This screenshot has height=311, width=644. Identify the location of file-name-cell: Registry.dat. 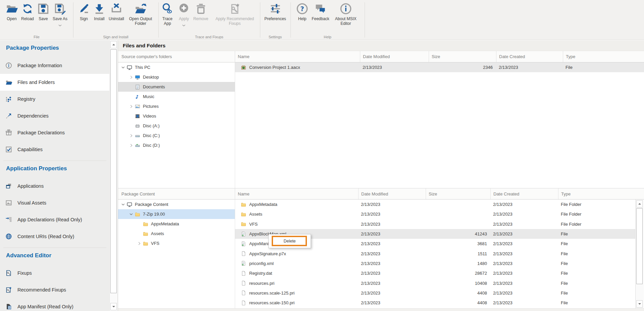
(297, 273).